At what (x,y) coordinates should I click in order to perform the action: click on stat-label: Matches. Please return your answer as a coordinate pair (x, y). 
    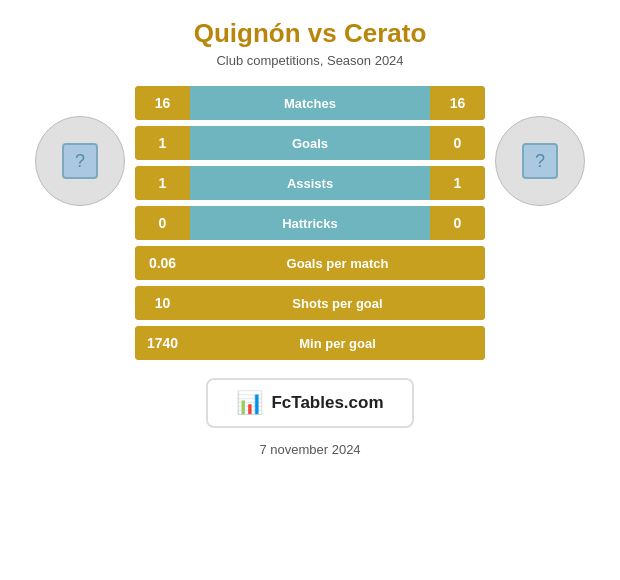
    Looking at the image, I should click on (310, 103).